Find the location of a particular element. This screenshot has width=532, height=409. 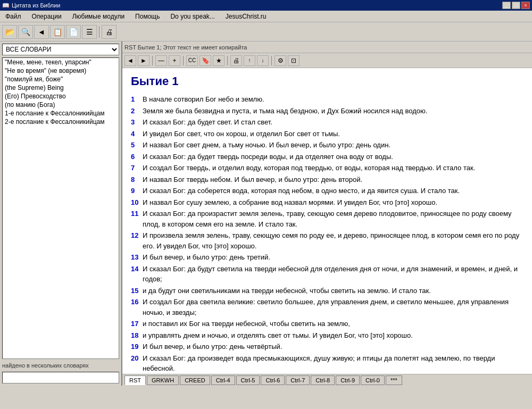

title-bar-text: Цитата из Библии is located at coordinates (36, 5).